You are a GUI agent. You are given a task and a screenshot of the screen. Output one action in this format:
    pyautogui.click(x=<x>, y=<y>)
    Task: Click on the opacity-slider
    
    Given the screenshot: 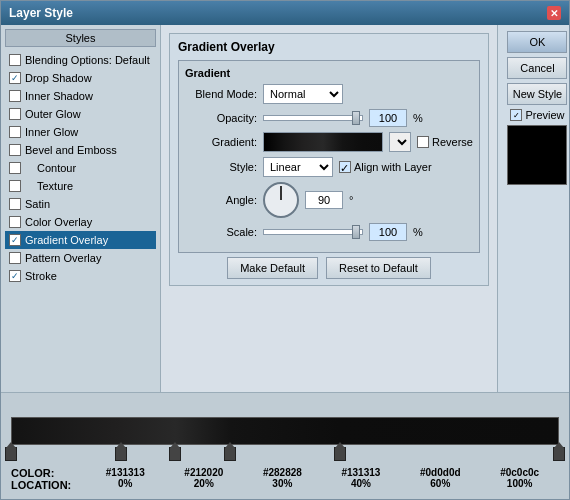 What is the action you would take?
    pyautogui.click(x=313, y=118)
    